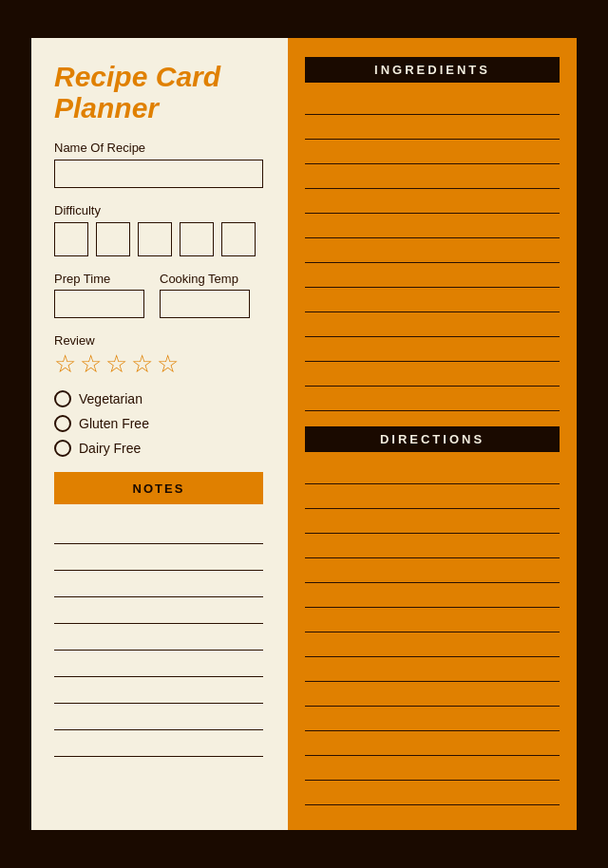  What do you see at coordinates (160, 239) in the screenshot?
I see `difficulty-boxes` at bounding box center [160, 239].